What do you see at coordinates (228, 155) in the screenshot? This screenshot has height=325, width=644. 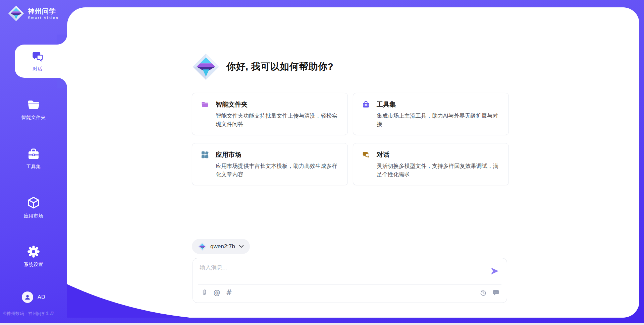 I see `card-title: 应用市场` at bounding box center [228, 155].